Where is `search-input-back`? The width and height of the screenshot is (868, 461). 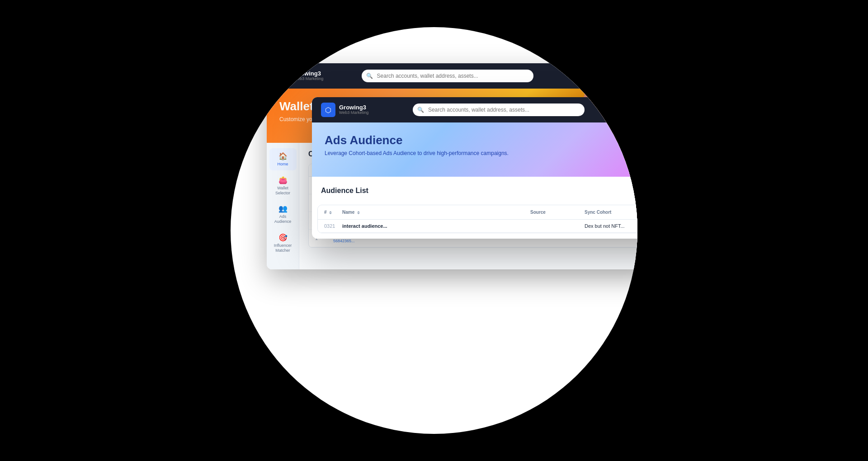 search-input-back is located at coordinates (448, 76).